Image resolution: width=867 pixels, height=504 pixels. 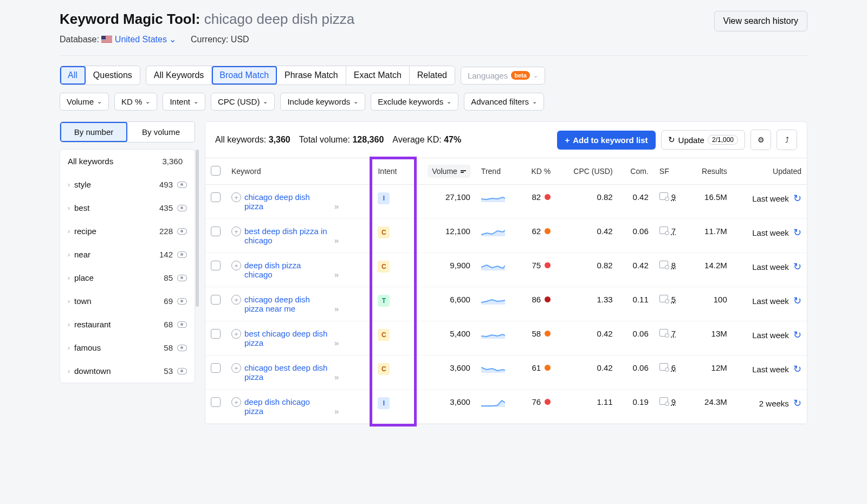 I want to click on filter-exclude: Exclude keywords⌄, so click(x=415, y=102).